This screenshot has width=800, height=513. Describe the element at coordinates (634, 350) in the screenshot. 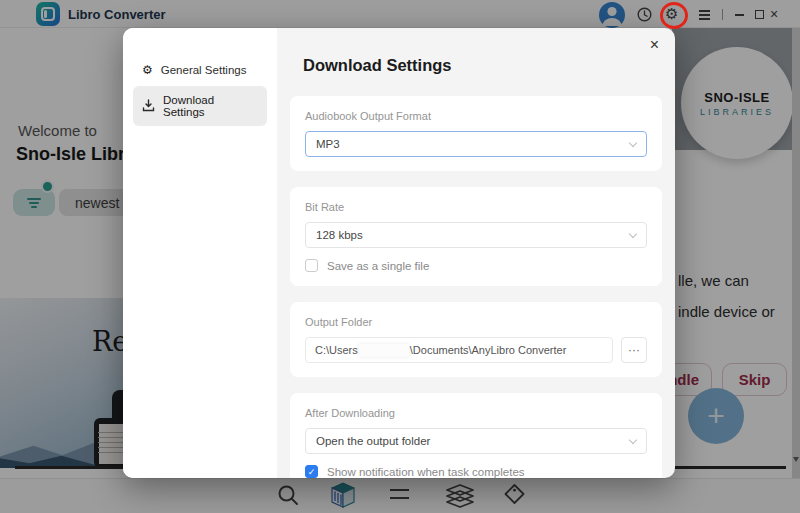

I see `browse-folder-button: ···` at that location.